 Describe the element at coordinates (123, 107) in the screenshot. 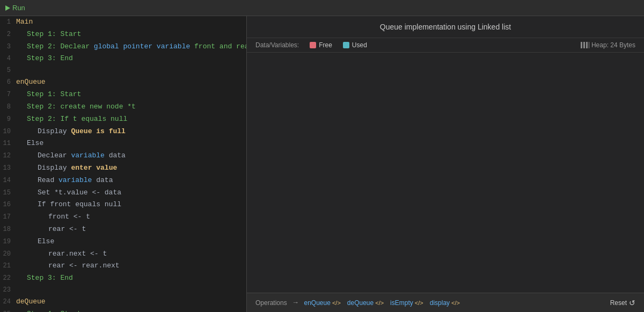

I see `code-line: 8Step 2: create new node *t` at that location.